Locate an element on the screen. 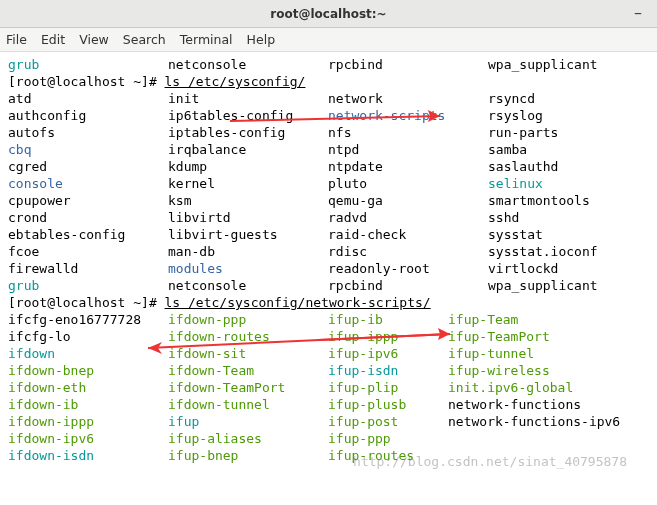 This screenshot has height=505, width=657. ls-entry: network is located at coordinates (408, 98).